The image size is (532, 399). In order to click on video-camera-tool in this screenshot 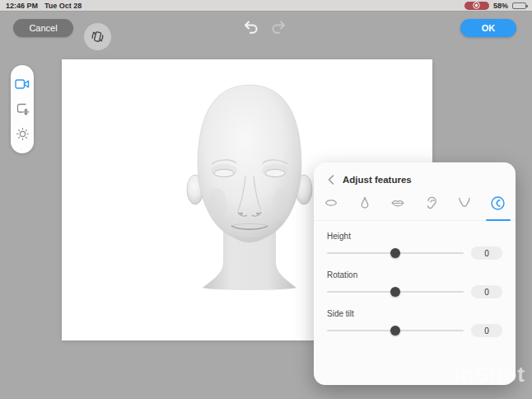, I will do `click(22, 84)`.